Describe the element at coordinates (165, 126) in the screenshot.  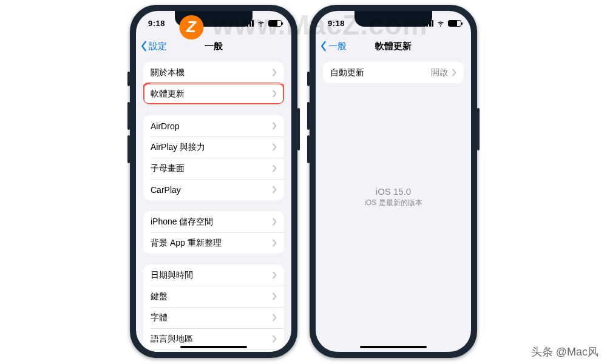
I see `row-label: AirDrop` at that location.